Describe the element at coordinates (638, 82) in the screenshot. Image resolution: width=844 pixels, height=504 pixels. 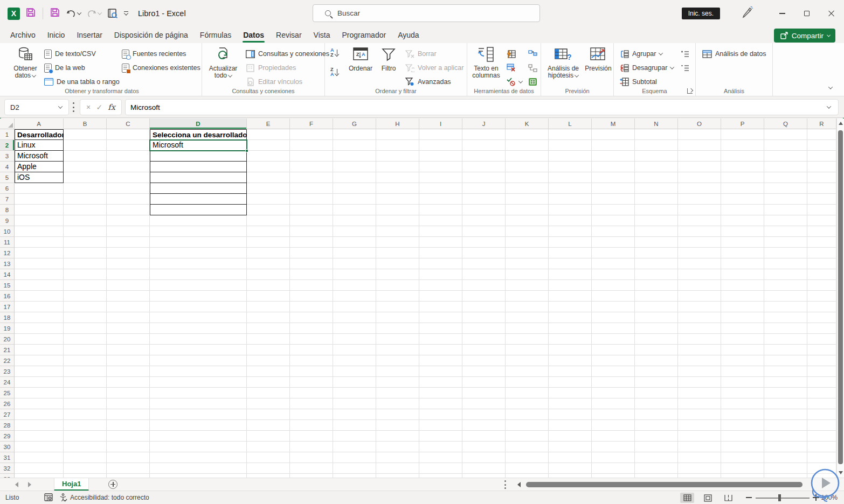
I see `subtotal-button: Subtotal` at that location.